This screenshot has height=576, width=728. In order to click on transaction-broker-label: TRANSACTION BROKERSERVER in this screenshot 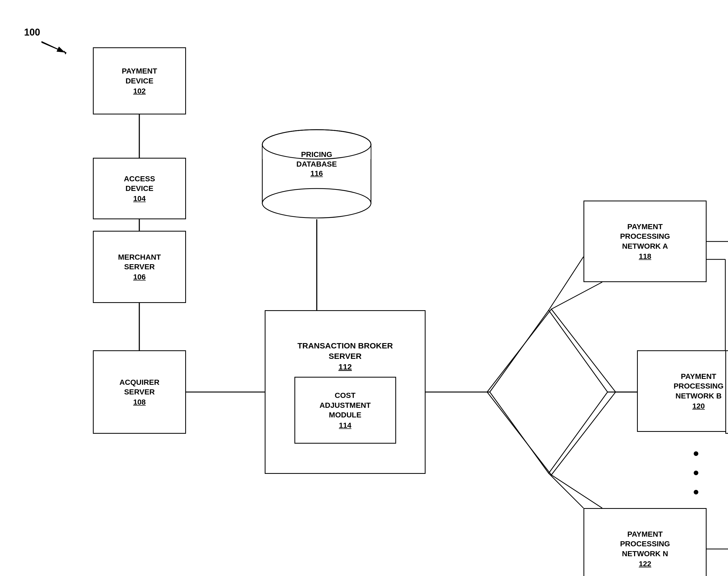, I will do `click(345, 351)`.